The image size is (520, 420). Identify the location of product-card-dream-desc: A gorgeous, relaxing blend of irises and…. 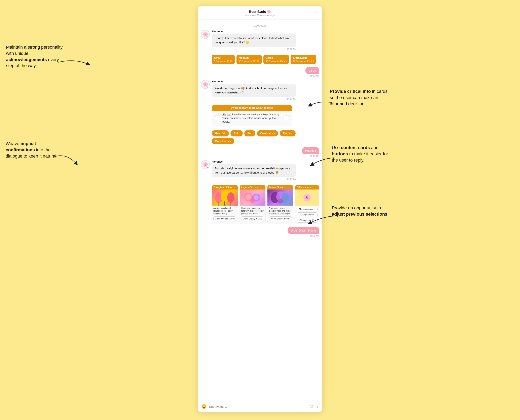
(280, 211).